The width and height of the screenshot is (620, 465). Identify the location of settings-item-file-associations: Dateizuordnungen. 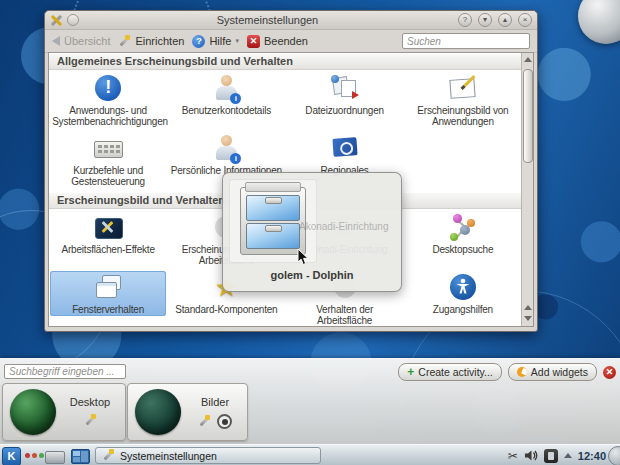
(345, 102).